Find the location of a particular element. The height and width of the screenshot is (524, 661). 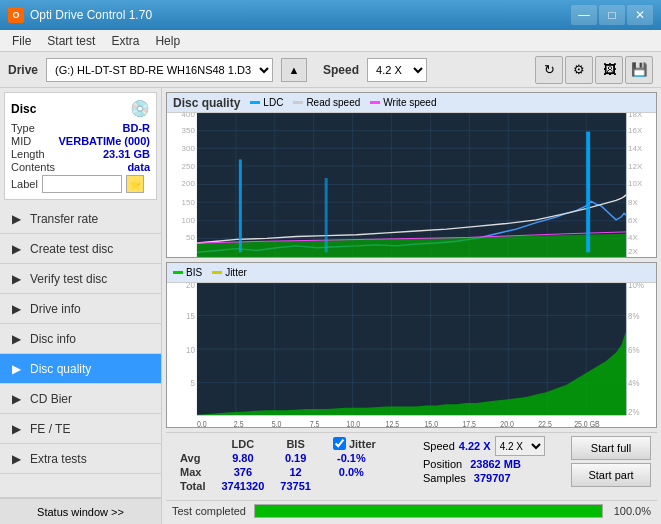

sidebar-item-extra-tests: ▶ Extra tests is located at coordinates (80, 459).